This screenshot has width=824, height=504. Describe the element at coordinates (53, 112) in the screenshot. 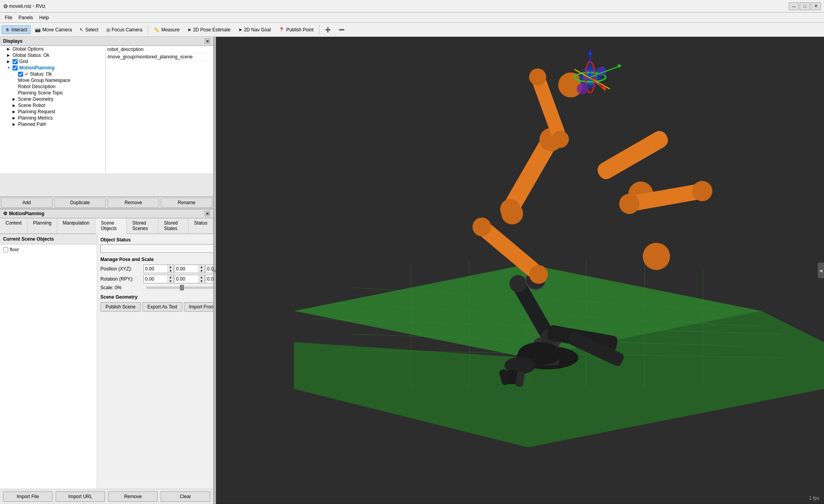

I see `tree-item-planning-request: ▶ Planning Request` at that location.